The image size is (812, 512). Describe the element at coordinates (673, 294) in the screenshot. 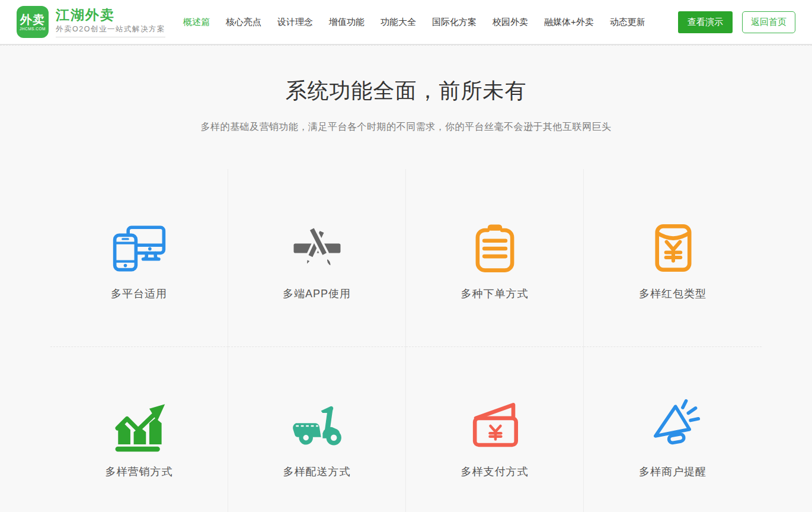

I see `feature-label: 多样红包类型` at that location.